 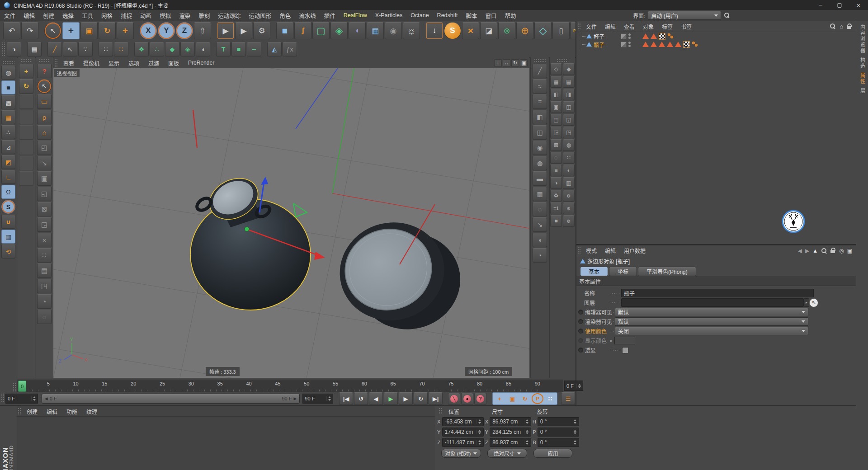 I want to click on viewport-menu-item: 查看, so click(x=69, y=63).